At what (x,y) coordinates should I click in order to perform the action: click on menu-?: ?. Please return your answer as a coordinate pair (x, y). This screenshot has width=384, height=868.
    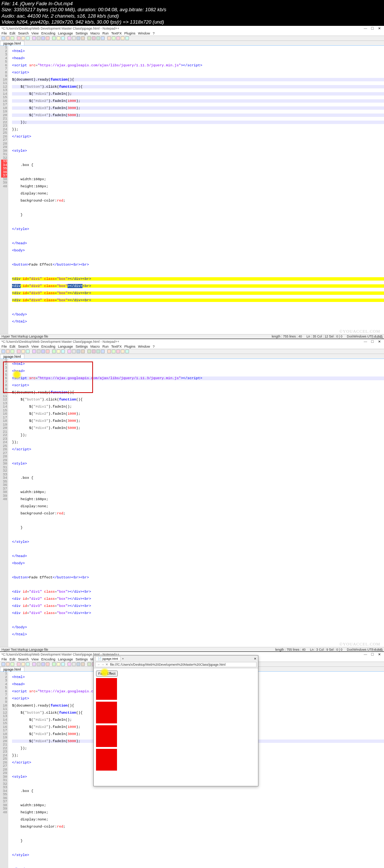
    Looking at the image, I should click on (154, 347).